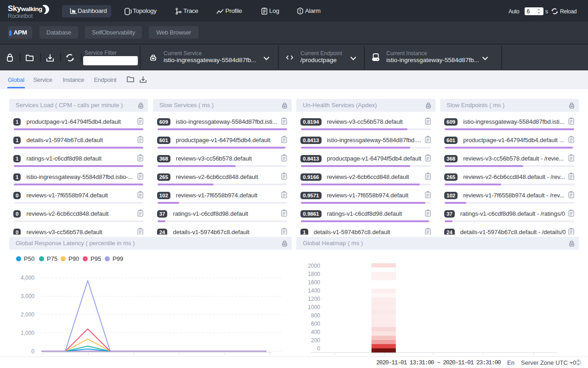 The image size is (588, 368). What do you see at coordinates (28, 333) in the screenshot?
I see `svg-text: 1,000` at bounding box center [28, 333].